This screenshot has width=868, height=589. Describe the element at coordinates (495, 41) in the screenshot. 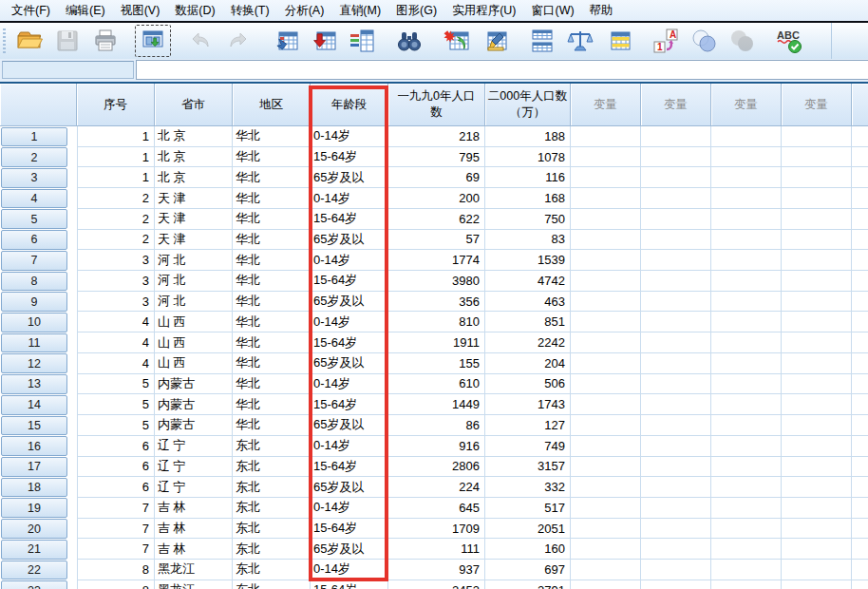

I see `insert-variable-button` at that location.